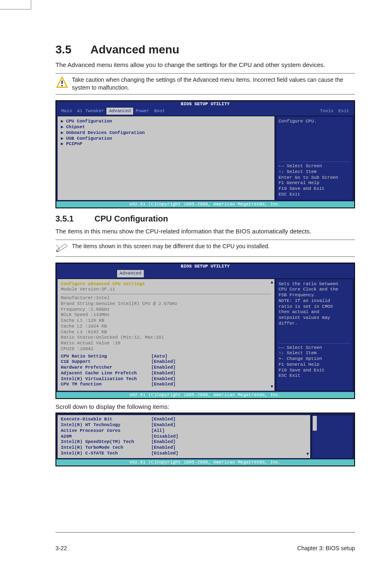 This screenshot has width=392, height=572. I want to click on cpu-header: Configure advanced CPU settings, so click(166, 284).